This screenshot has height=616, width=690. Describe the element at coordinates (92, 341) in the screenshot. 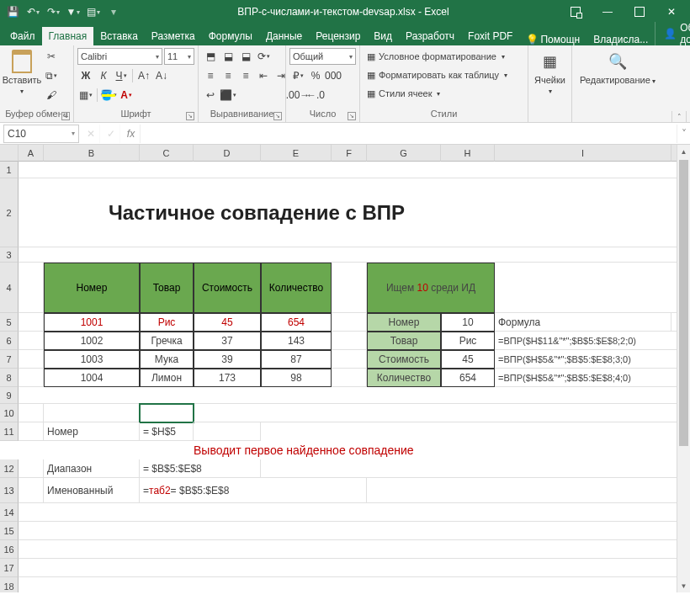

I see `cell: 1002` at that location.